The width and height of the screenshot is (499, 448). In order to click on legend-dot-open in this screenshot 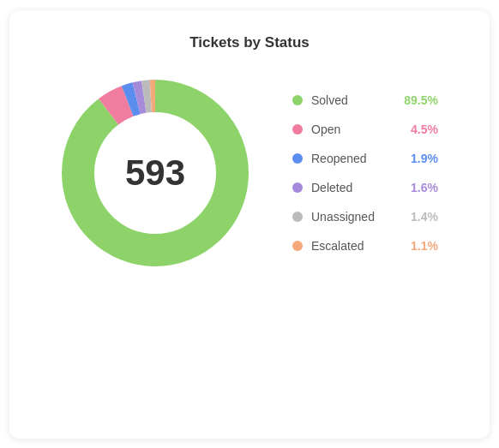, I will do `click(298, 129)`.